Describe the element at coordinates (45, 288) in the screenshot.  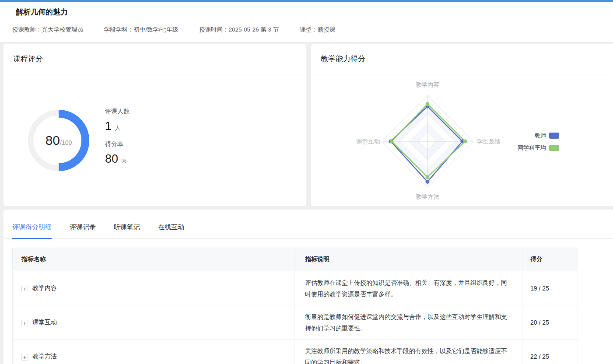
I see `indicator-name: 教学内容` at that location.